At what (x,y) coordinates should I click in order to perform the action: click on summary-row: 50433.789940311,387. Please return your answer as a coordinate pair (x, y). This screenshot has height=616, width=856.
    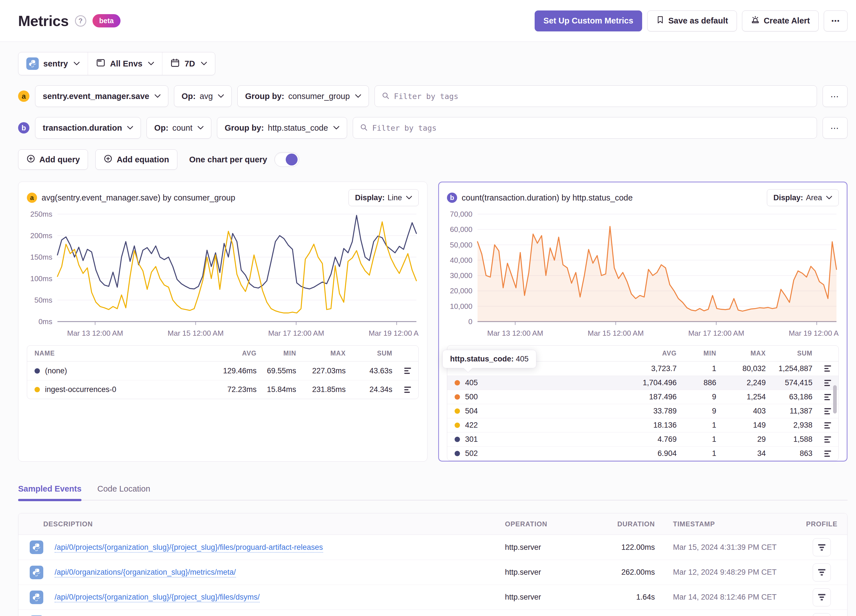
    Looking at the image, I should click on (643, 411).